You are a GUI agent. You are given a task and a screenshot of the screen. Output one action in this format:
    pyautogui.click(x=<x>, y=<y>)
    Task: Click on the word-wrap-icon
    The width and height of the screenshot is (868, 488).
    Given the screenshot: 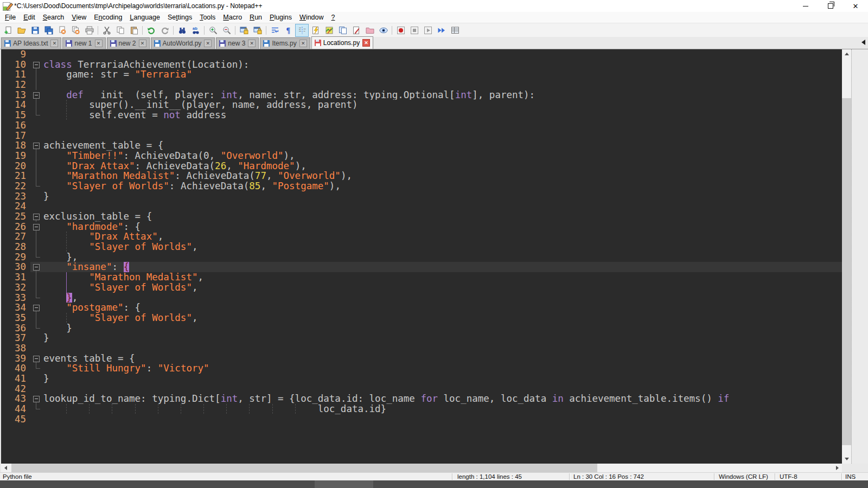 What is the action you would take?
    pyautogui.click(x=275, y=30)
    